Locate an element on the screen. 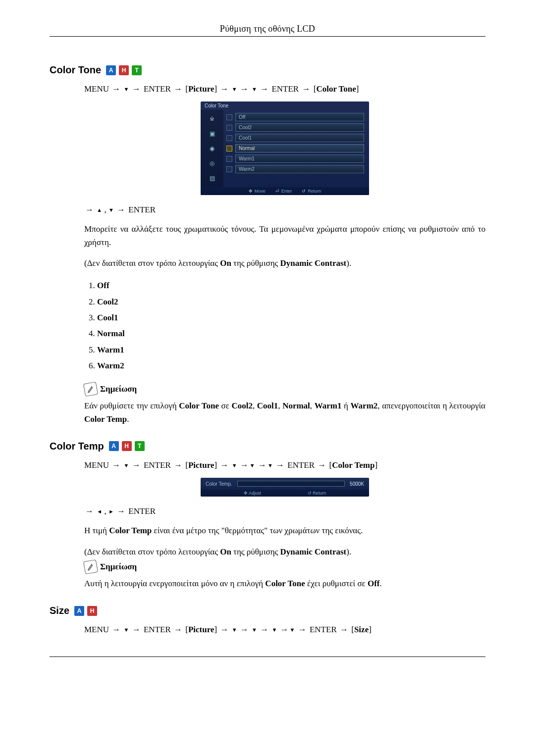  bold-text: Warm1 is located at coordinates (328, 406).